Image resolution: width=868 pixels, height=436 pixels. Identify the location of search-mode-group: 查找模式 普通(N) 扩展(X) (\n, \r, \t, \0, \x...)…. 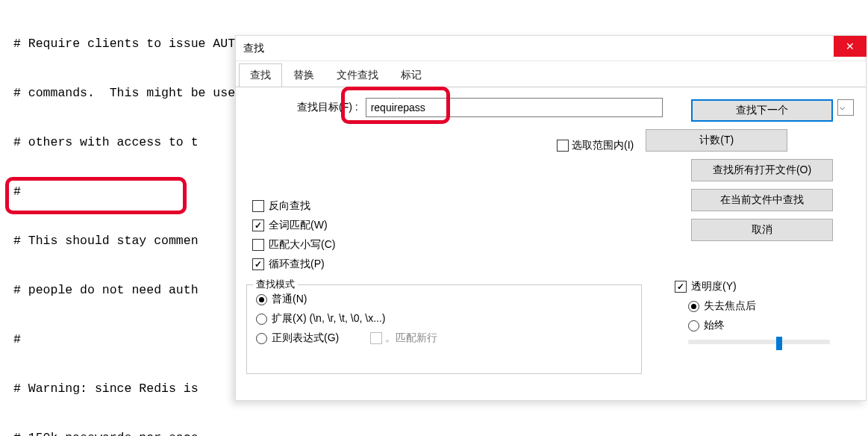
(444, 328).